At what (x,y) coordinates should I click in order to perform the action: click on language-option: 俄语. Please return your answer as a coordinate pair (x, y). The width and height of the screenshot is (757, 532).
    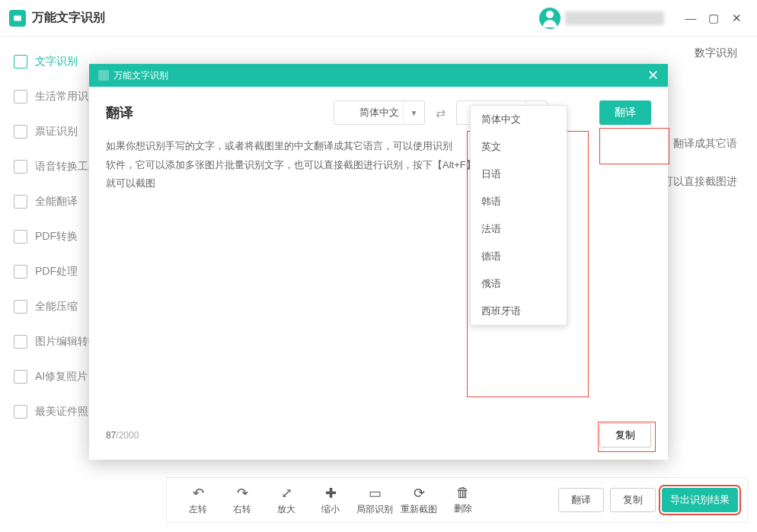
    Looking at the image, I should click on (519, 284).